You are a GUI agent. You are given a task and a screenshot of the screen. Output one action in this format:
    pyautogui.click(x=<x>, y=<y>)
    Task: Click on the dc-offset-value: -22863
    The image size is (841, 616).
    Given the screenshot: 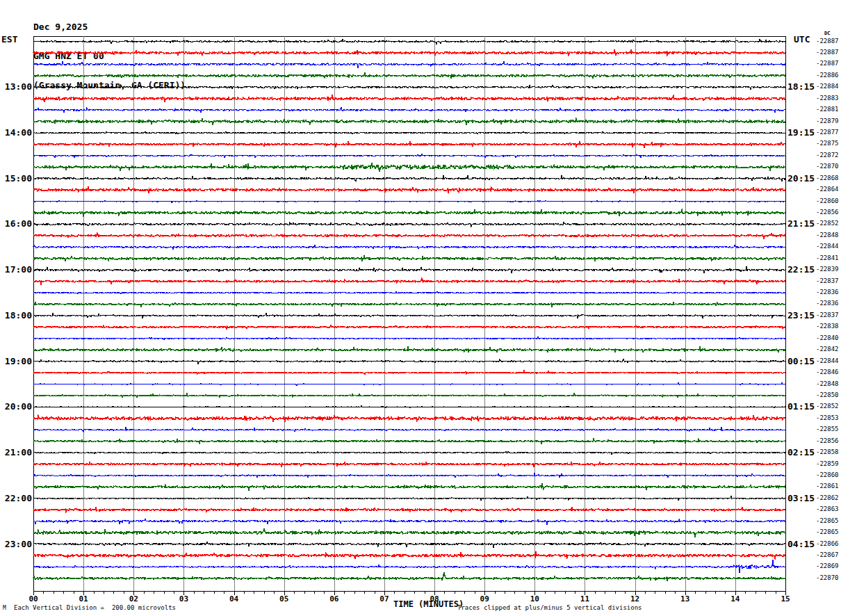 What is the action you would take?
    pyautogui.click(x=827, y=509)
    